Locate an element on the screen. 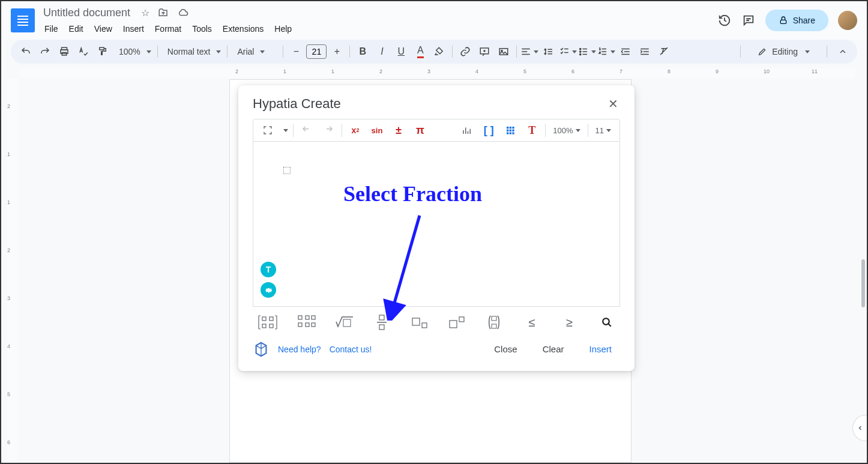 Image resolution: width=868 pixels, height=464 pixels. zoom-dropdown: 100% is located at coordinates (133, 52).